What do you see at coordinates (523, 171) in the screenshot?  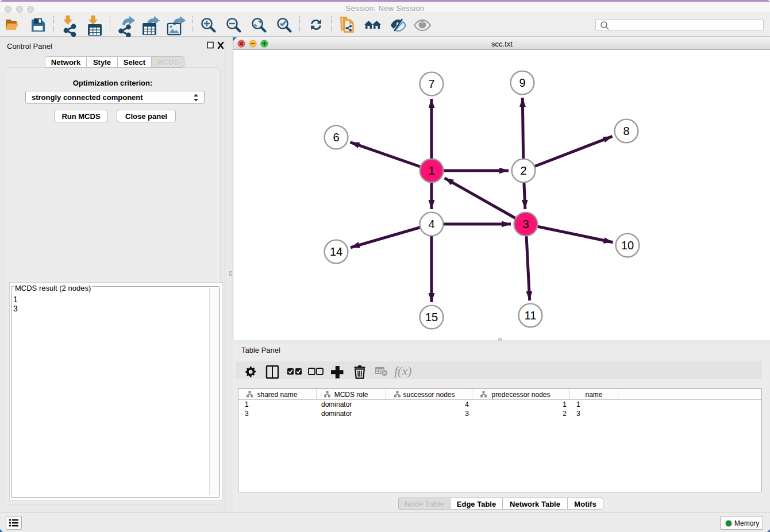 I see `svg-text: 2` at bounding box center [523, 171].